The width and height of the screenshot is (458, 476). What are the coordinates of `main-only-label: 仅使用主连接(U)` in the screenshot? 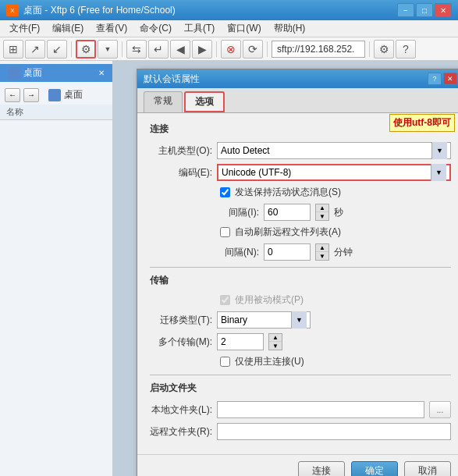 It's located at (270, 362).